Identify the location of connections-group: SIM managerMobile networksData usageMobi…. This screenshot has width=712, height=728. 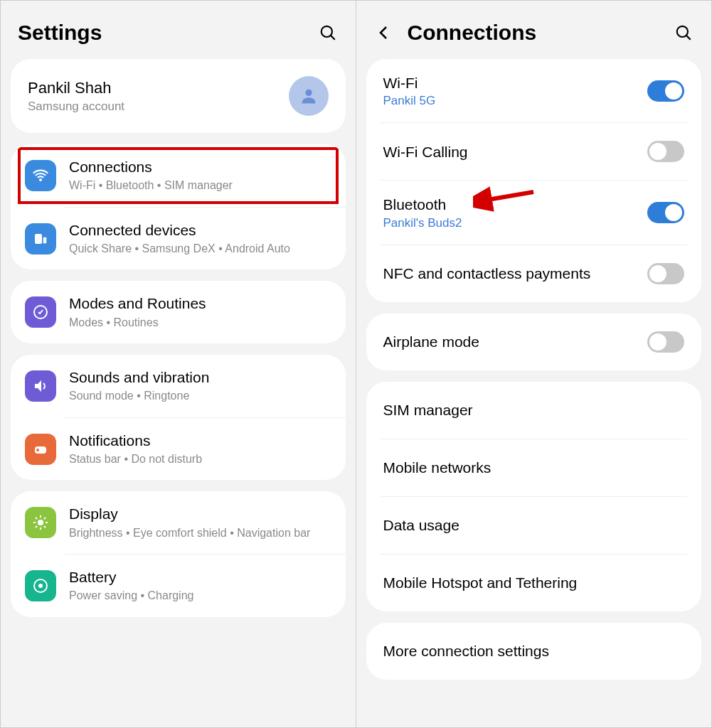
(534, 496).